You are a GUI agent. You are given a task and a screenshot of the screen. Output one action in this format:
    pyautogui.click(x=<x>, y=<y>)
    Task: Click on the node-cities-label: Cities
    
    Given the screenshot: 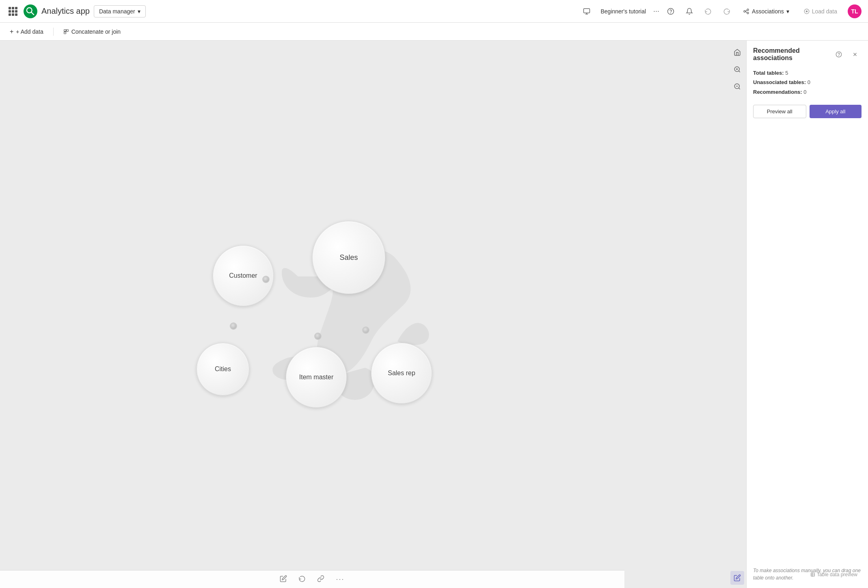 What is the action you would take?
    pyautogui.click(x=223, y=369)
    